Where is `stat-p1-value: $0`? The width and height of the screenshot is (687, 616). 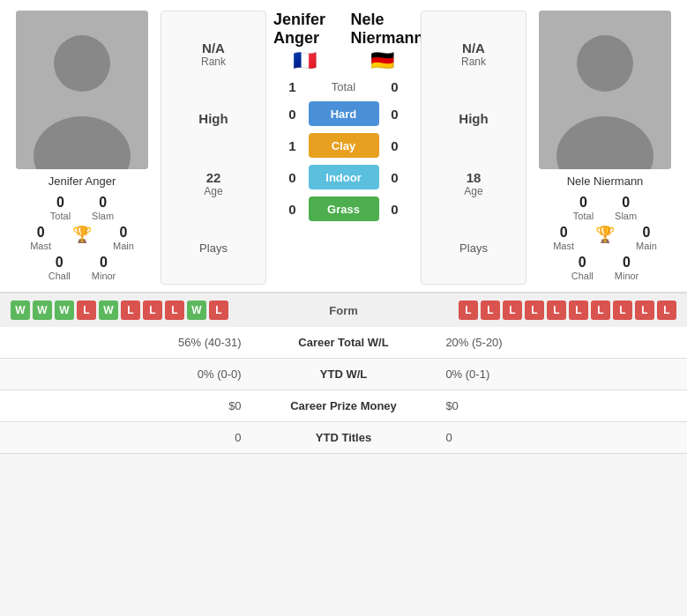 stat-p1-value: $0 is located at coordinates (128, 406).